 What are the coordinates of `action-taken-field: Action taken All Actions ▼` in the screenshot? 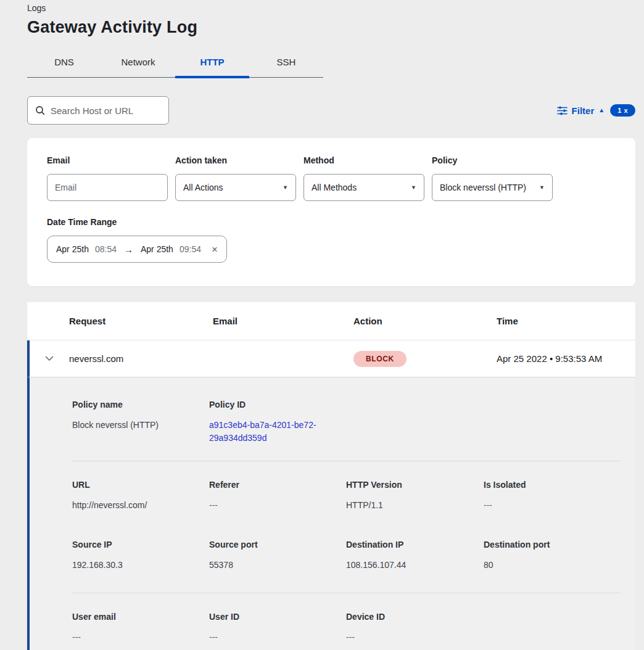 It's located at (236, 178).